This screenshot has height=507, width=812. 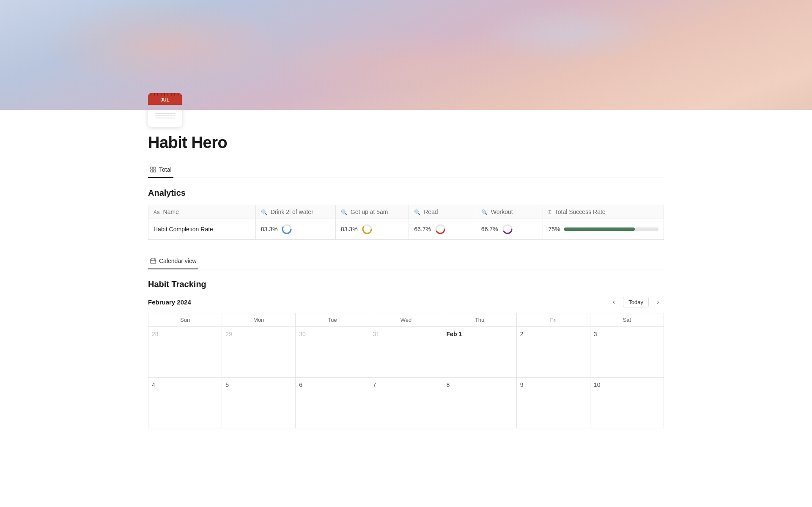 I want to click on calendar-icon-top: JUL, so click(x=165, y=99).